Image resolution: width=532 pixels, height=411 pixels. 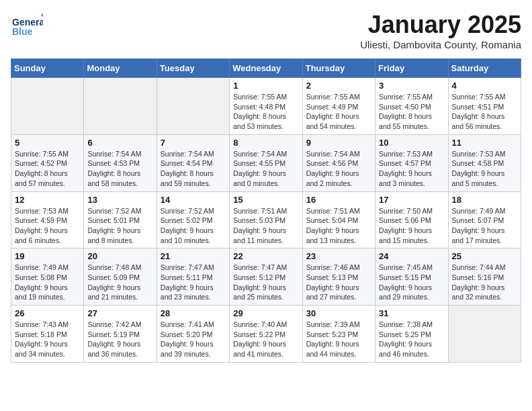 I want to click on header-friday: Friday, so click(x=412, y=68).